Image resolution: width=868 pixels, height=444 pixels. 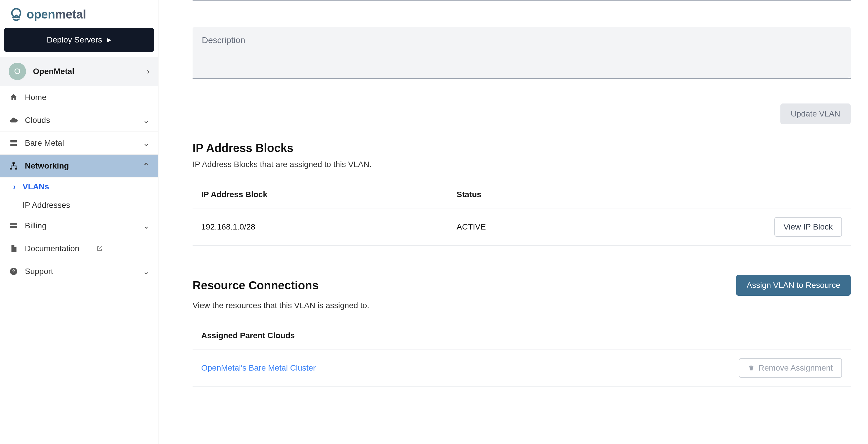 What do you see at coordinates (522, 148) in the screenshot?
I see `ip-blocks-title: IP Address Blocks` at bounding box center [522, 148].